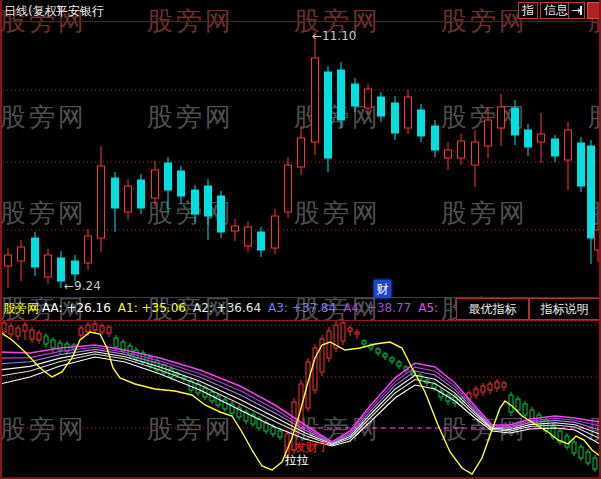 The height and width of the screenshot is (479, 601). I want to click on period-label: 日线(复权), so click(32, 12).